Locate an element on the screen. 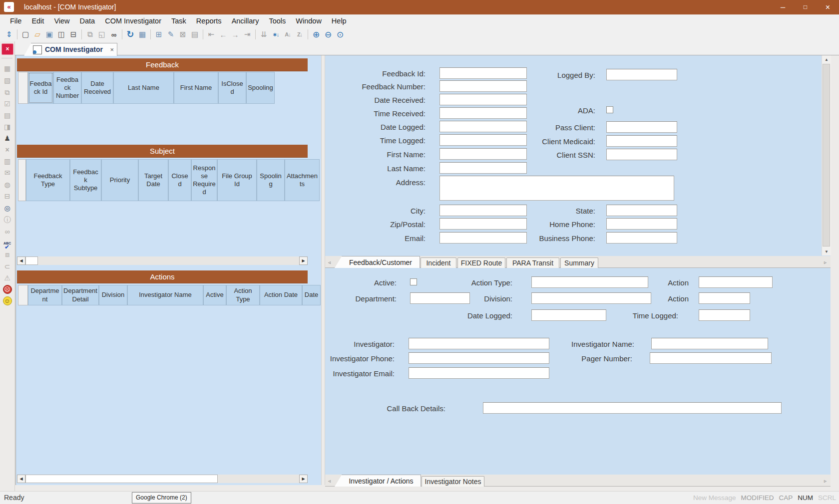  menu-help: Help is located at coordinates (339, 21).